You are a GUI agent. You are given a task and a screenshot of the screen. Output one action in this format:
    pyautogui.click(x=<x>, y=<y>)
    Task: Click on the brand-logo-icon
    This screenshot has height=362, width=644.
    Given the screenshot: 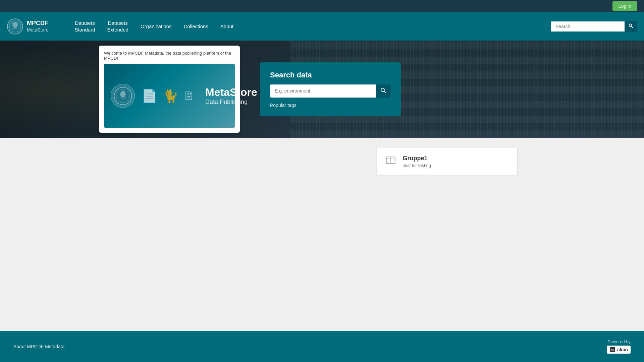 What is the action you would take?
    pyautogui.click(x=15, y=26)
    